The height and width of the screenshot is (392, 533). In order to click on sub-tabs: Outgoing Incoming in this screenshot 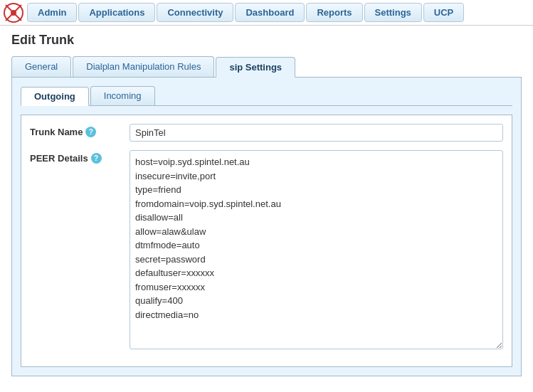, I will do `click(266, 96)`.